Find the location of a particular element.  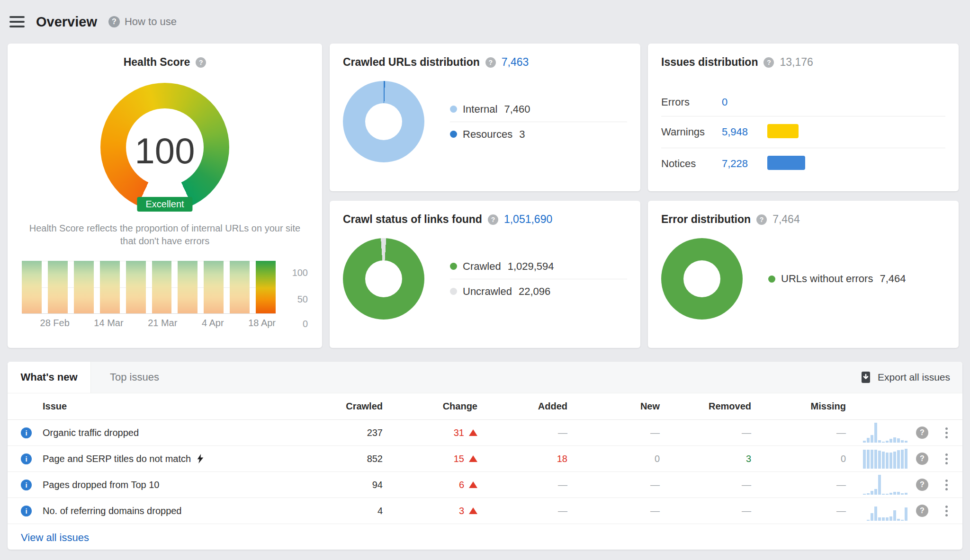

crawled-urls-total-link: 7,463 is located at coordinates (515, 62).